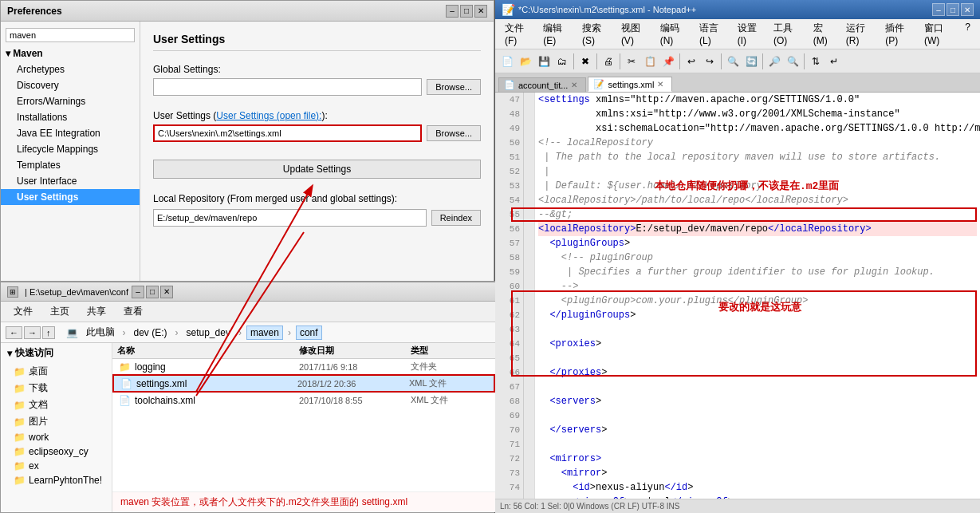 The image size is (980, 513). Describe the element at coordinates (56, 452) in the screenshot. I see `fe-qa-eclipse: 📁 eclipseoxy_cy` at that location.